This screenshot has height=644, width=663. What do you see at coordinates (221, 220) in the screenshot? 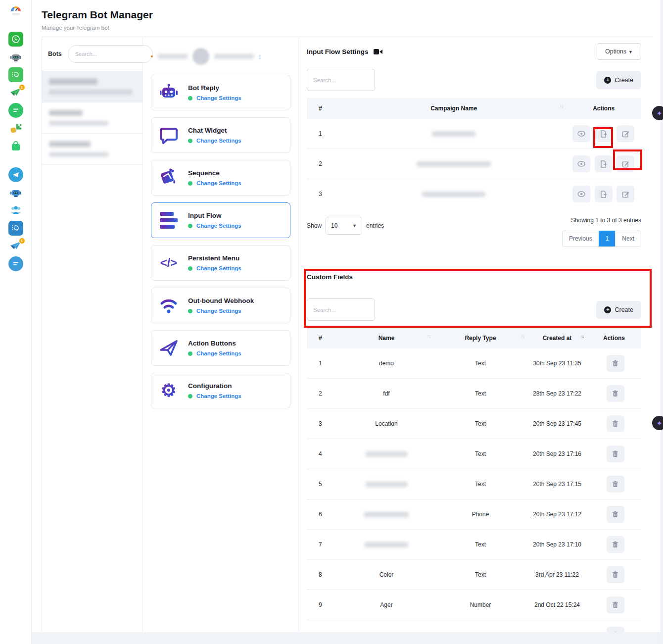
I see `card-input-flow: Input Flow Change Settings` at bounding box center [221, 220].